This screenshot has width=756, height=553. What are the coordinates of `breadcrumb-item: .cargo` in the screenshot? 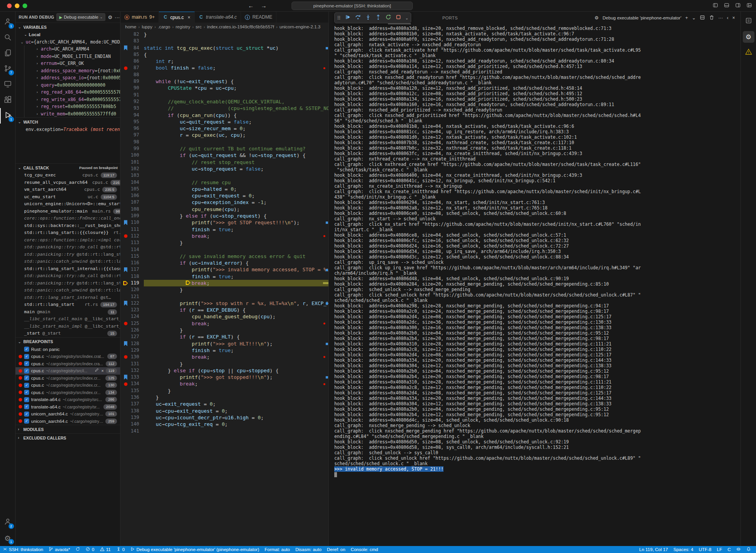 It's located at (164, 27).